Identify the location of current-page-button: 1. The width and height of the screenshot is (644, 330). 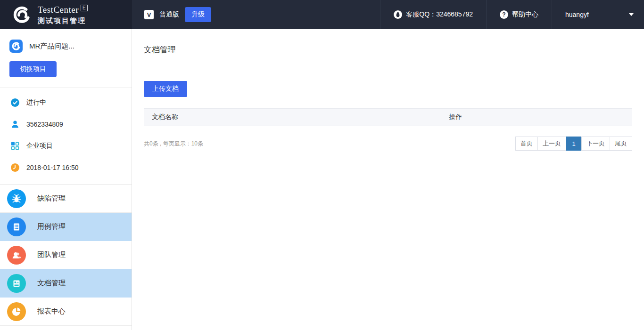
(574, 144).